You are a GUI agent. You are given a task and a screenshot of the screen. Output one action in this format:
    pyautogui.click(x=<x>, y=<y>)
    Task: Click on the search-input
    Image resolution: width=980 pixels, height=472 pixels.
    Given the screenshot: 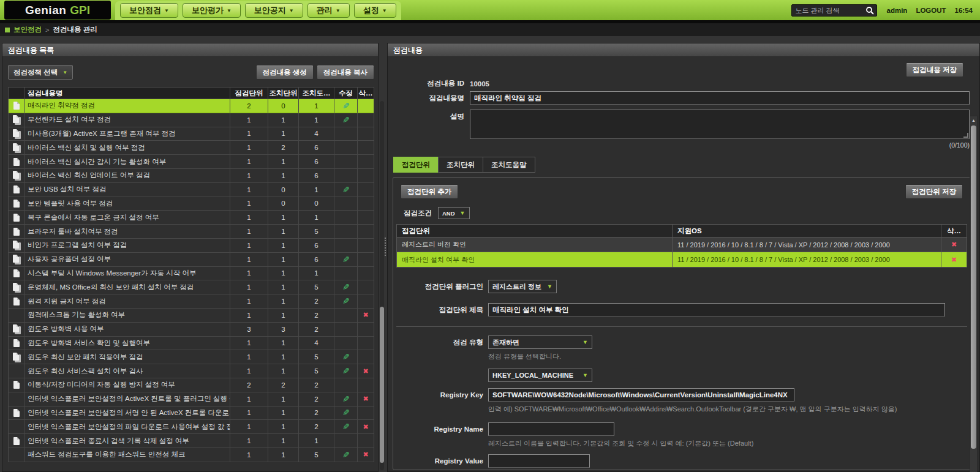 What is the action you would take?
    pyautogui.click(x=831, y=10)
    